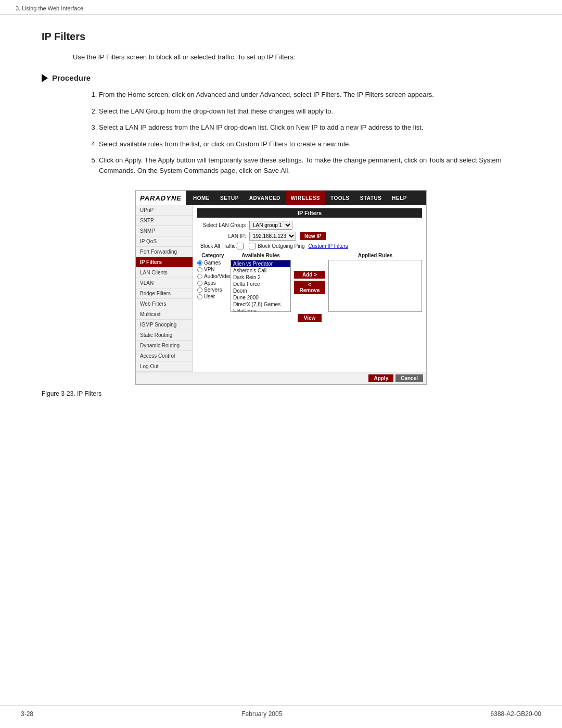 This screenshot has height=728, width=562. What do you see at coordinates (223, 236) in the screenshot?
I see `lan-ip-label: LAN IP:` at bounding box center [223, 236].